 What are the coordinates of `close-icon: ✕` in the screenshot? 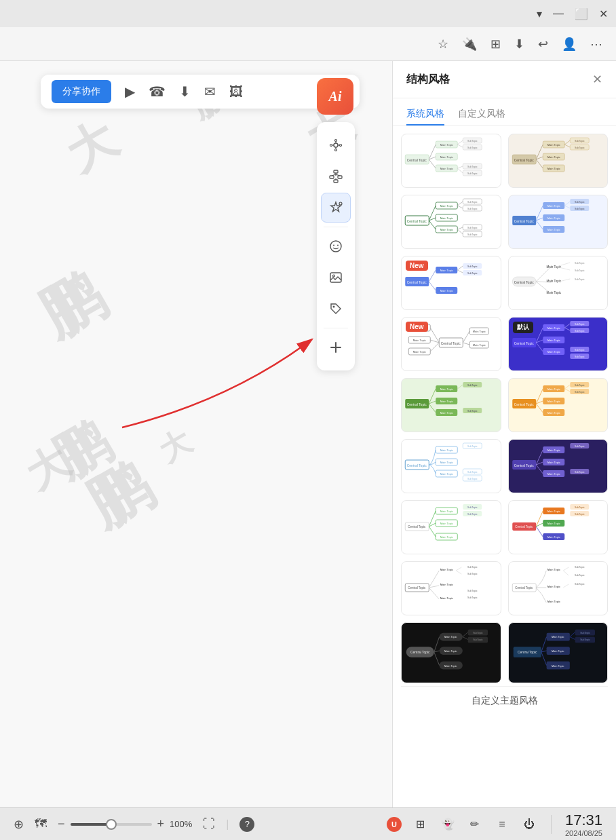 It's located at (604, 14).